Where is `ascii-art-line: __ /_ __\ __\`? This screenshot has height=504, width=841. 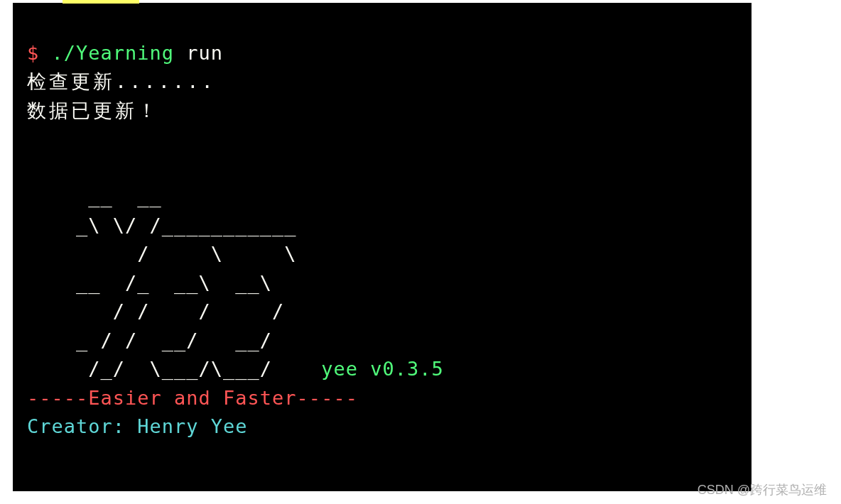
ascii-art-line: __ /_ __\ __\ is located at coordinates (149, 283).